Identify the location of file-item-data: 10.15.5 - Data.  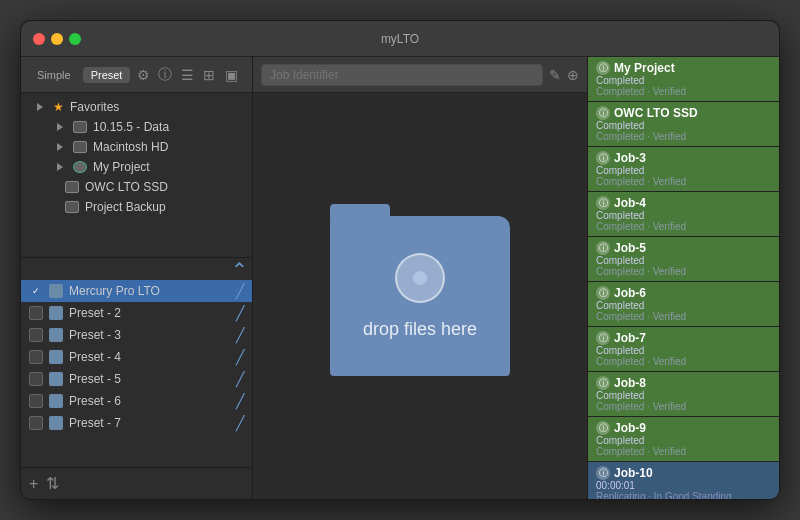
(136, 127).